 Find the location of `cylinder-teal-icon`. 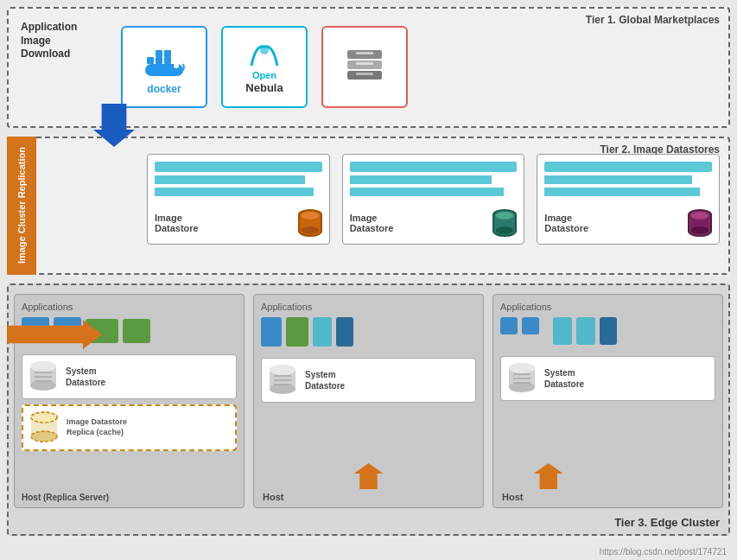

cylinder-teal-icon is located at coordinates (505, 223).